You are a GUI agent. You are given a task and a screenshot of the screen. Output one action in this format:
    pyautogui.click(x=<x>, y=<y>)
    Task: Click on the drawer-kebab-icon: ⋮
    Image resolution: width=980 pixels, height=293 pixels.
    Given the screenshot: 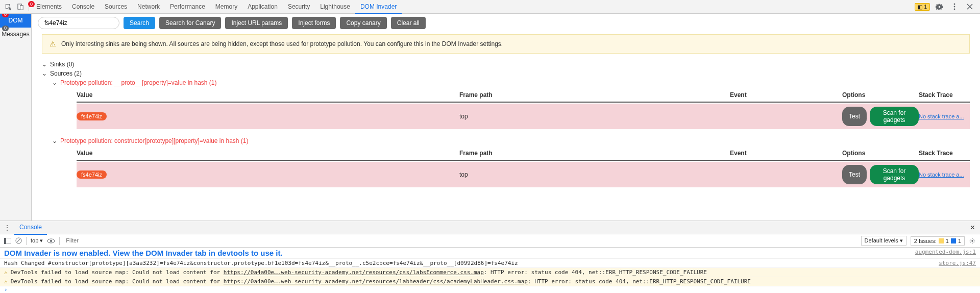 What is the action you would take?
    pyautogui.click(x=7, y=228)
    